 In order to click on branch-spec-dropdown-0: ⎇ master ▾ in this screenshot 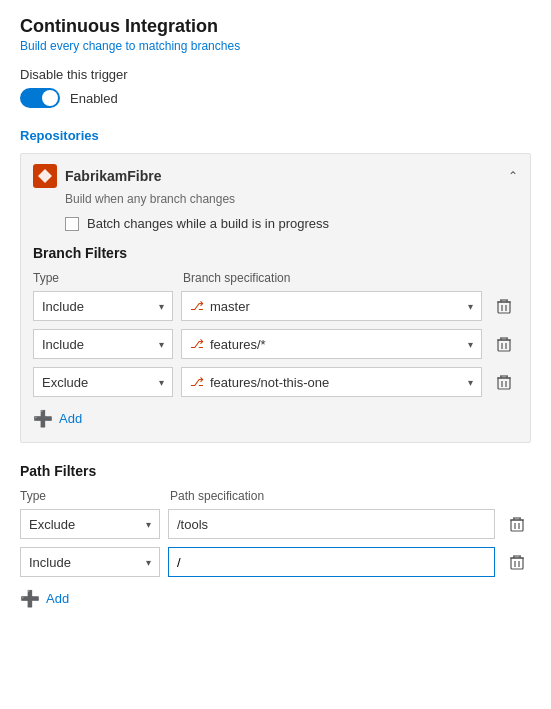, I will do `click(332, 306)`.